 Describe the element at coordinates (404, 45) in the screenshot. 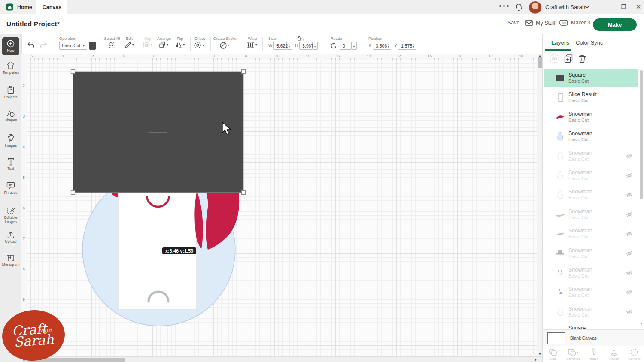

I see `y-input: 1.575` at that location.